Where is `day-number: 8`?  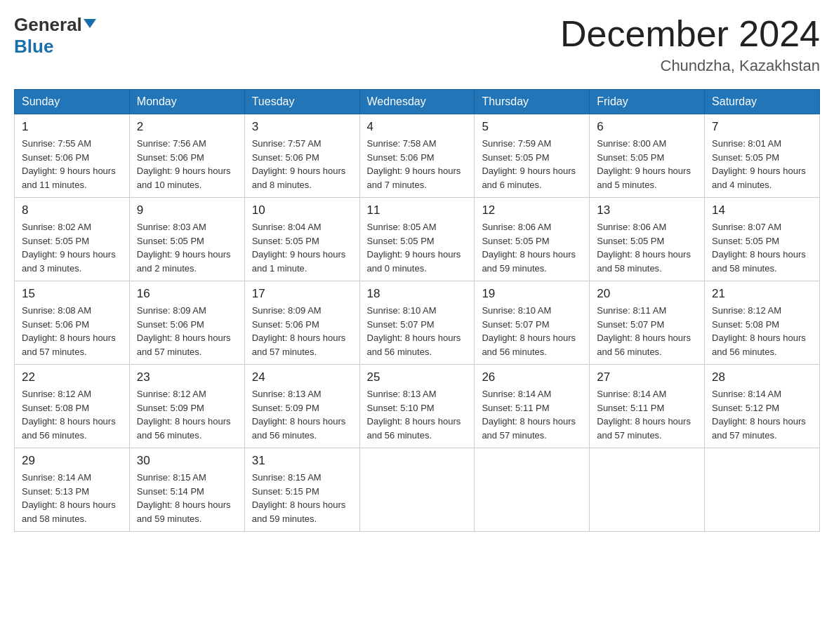 day-number: 8 is located at coordinates (72, 210).